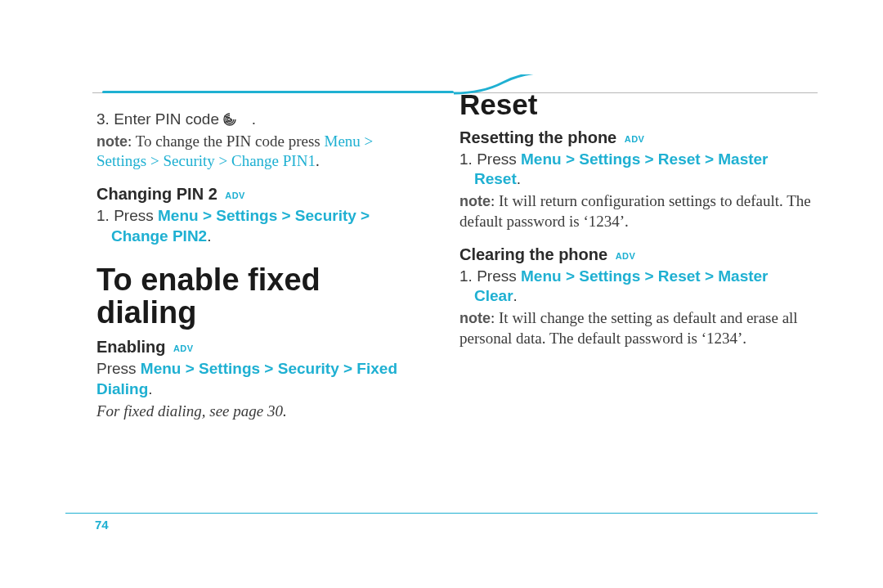 The width and height of the screenshot is (883, 588). What do you see at coordinates (260, 379) in the screenshot?
I see `step-enabling: Press Menu > Settings > Security > Fixed…` at bounding box center [260, 379].